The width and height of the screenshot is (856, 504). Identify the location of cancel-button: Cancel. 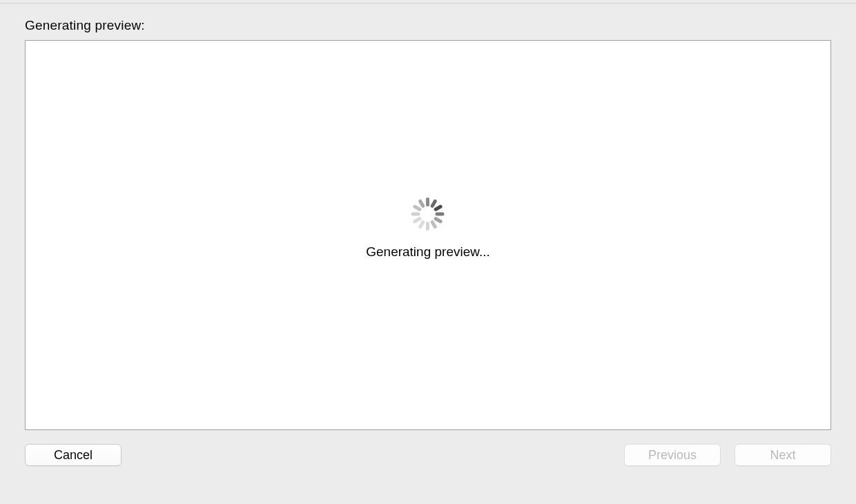
(73, 455).